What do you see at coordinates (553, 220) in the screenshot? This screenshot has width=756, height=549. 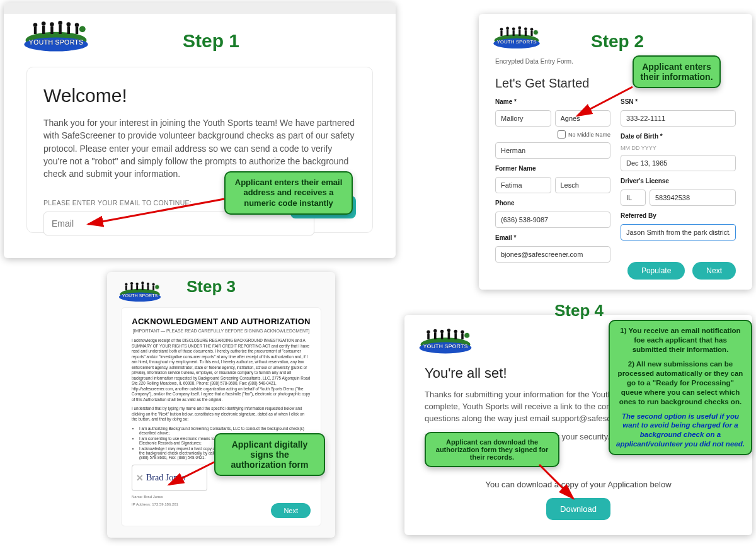 I see `phone-input` at bounding box center [553, 220].